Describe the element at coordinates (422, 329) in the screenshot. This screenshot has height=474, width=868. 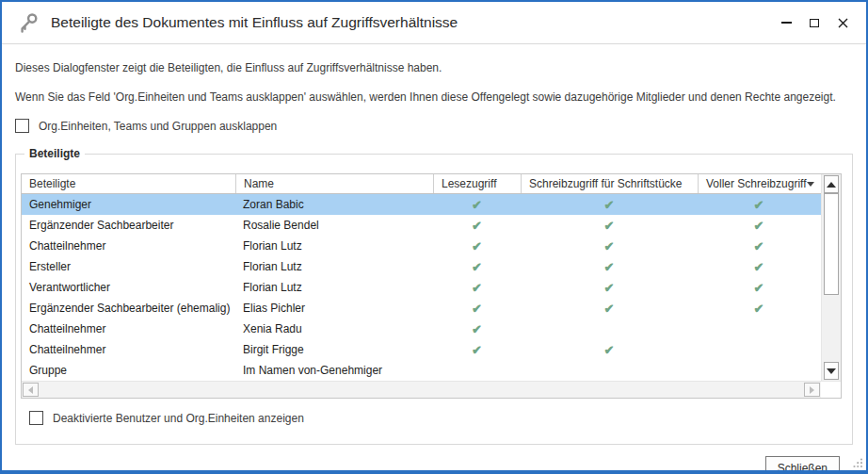
I see `table-row: ChatteilnehmerXenia Radu✔` at that location.